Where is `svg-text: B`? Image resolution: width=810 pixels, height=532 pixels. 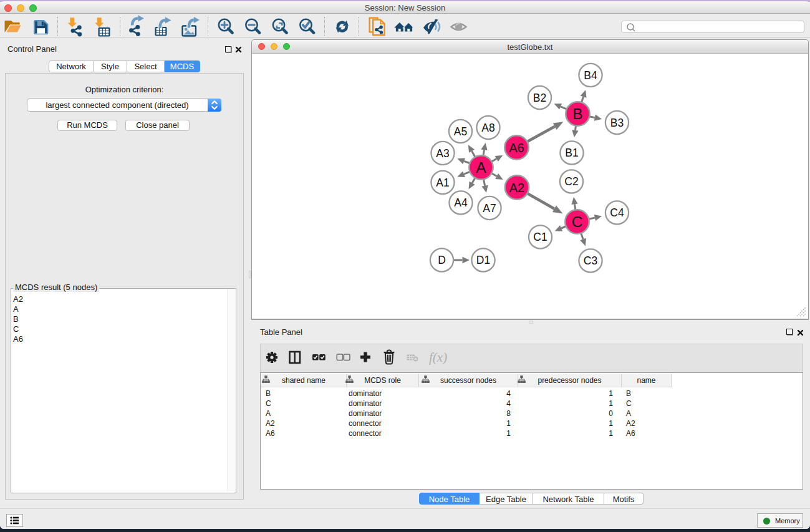
svg-text: B is located at coordinates (577, 114).